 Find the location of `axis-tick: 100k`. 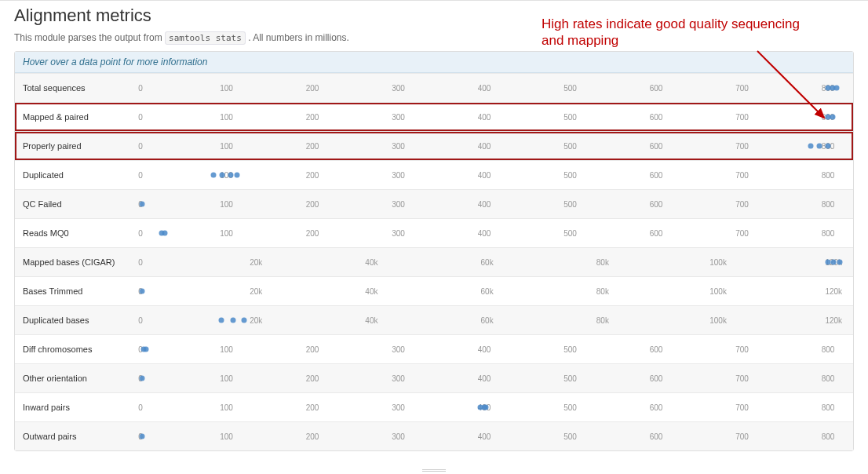

axis-tick: 100k is located at coordinates (718, 320).